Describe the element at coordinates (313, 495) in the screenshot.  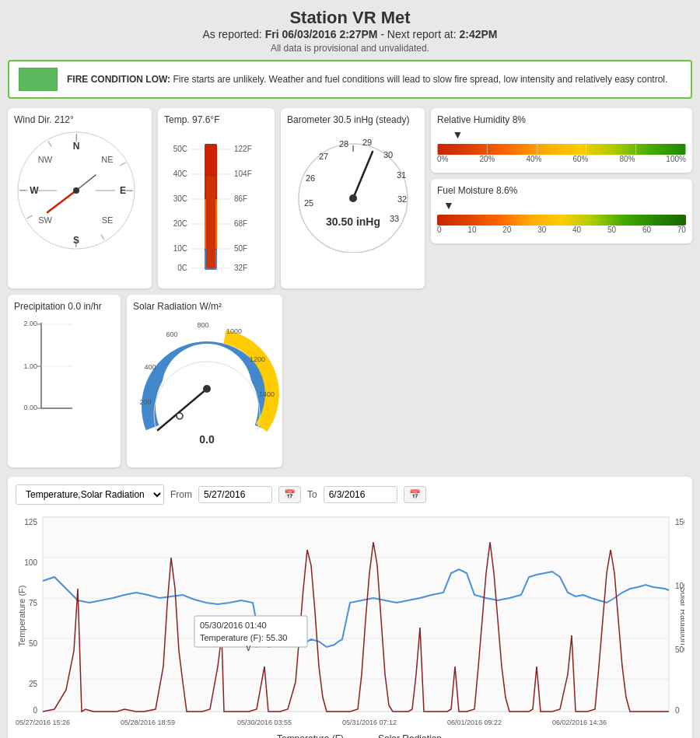
I see `to-label: To` at that location.